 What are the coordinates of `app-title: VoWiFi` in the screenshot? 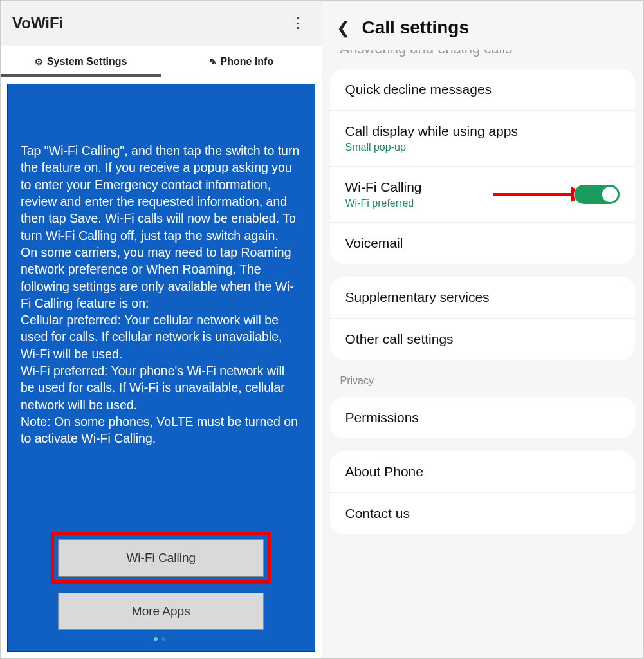 It's located at (37, 23).